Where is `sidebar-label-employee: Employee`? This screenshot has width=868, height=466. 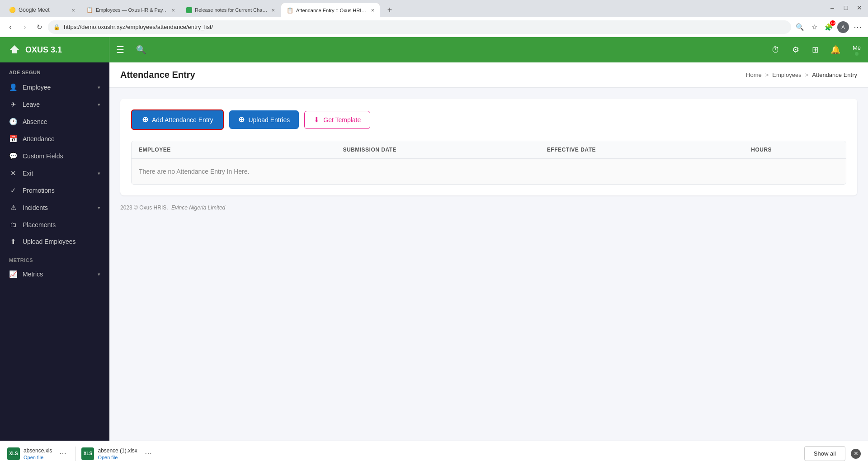 sidebar-label-employee: Employee is located at coordinates (57, 87).